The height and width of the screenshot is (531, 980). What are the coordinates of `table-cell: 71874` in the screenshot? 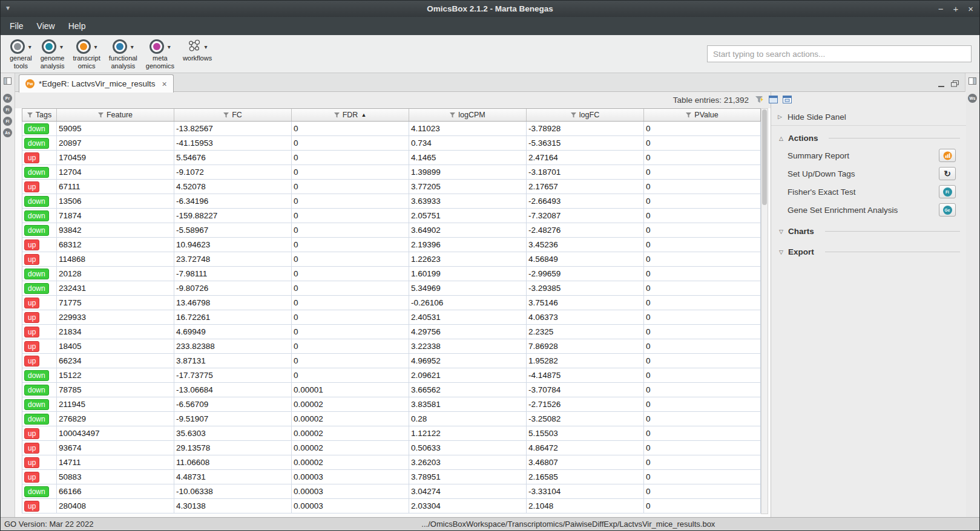 It's located at (116, 215).